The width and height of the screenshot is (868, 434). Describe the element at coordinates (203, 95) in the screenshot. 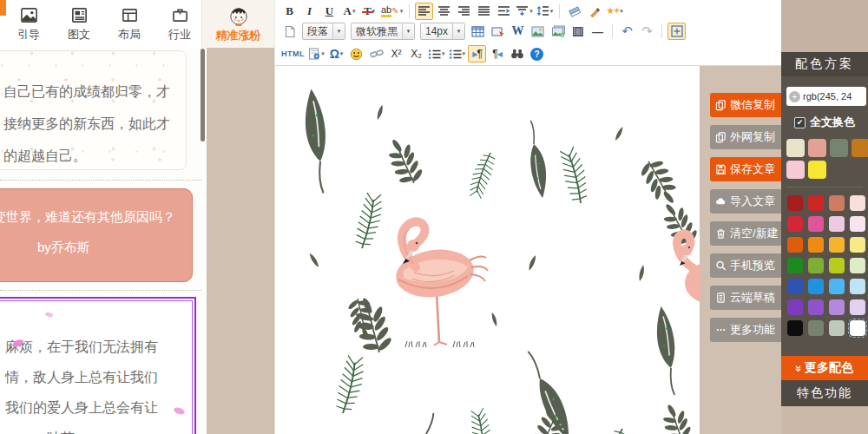

I see `sidebar-scrollbar-thumb` at that location.